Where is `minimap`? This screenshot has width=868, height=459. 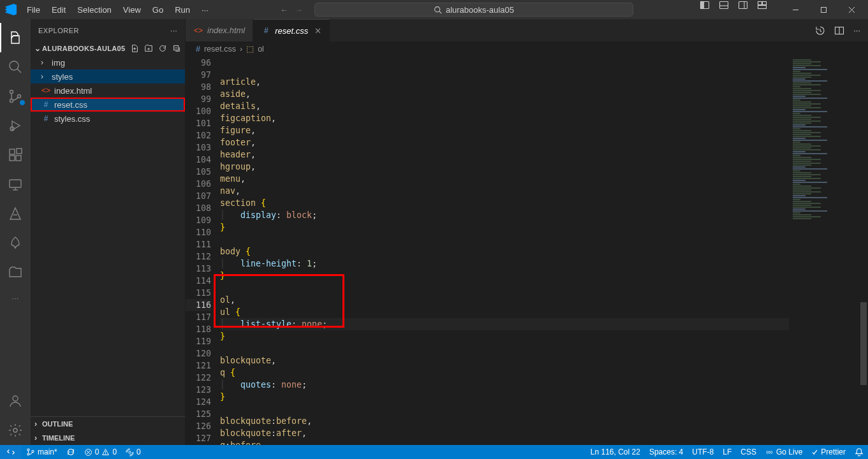
minimap is located at coordinates (824, 251).